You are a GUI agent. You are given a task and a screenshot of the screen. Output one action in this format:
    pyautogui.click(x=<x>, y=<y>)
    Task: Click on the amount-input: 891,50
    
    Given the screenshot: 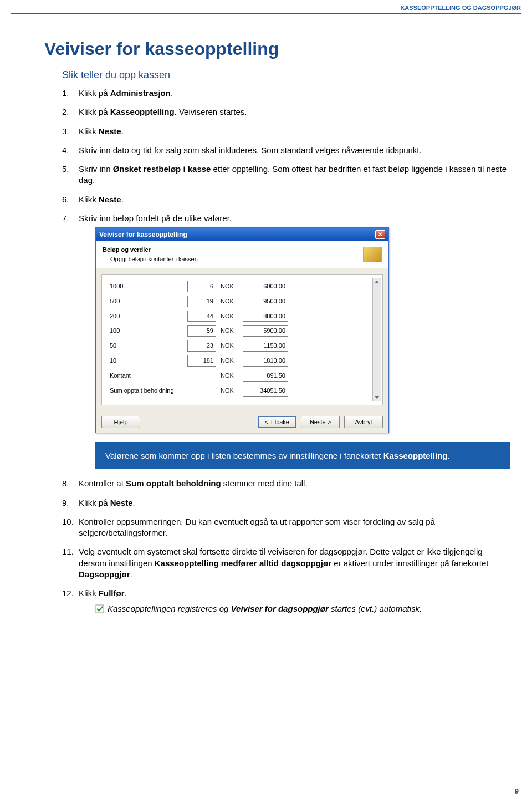 What is the action you would take?
    pyautogui.click(x=265, y=376)
    